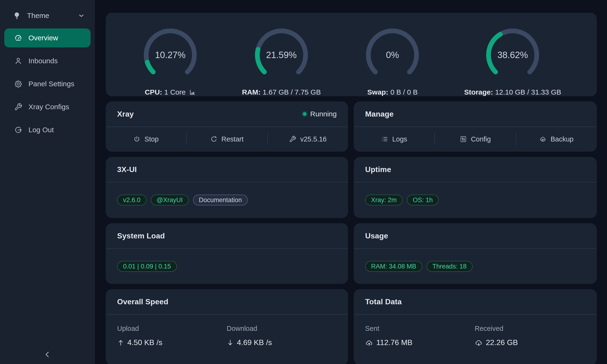 The width and height of the screenshot is (607, 364). What do you see at coordinates (227, 200) in the screenshot?
I see `xui-tags: v2.6.0@XrayUIDocumentation` at bounding box center [227, 200].